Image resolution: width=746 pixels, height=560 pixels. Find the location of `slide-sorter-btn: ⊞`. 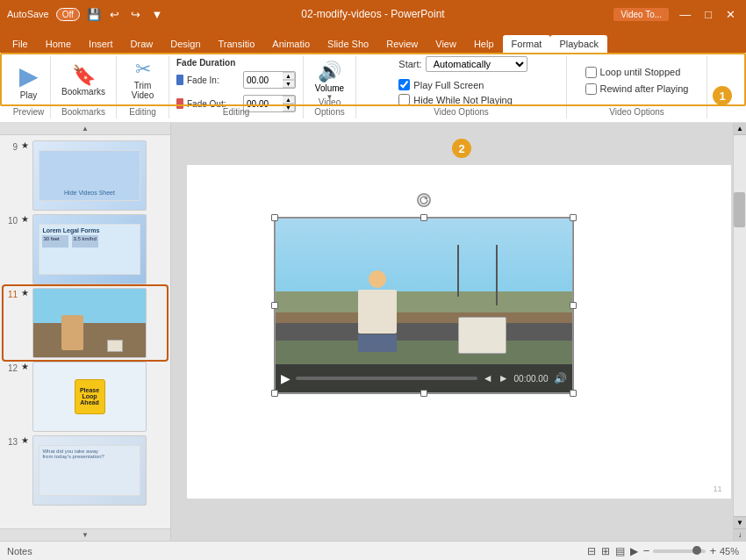

slide-sorter-btn: ⊞ is located at coordinates (606, 551).